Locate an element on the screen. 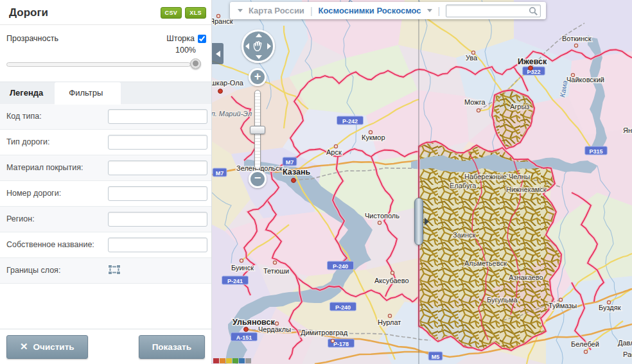 Image resolution: width=632 pixels, height=364 pixels. city-label: Альметьевск is located at coordinates (486, 263).